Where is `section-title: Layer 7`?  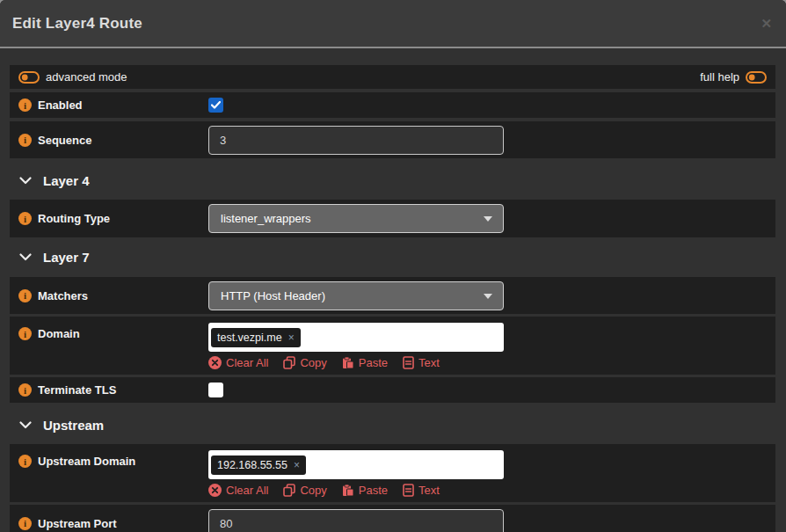 section-title: Layer 7 is located at coordinates (67, 257).